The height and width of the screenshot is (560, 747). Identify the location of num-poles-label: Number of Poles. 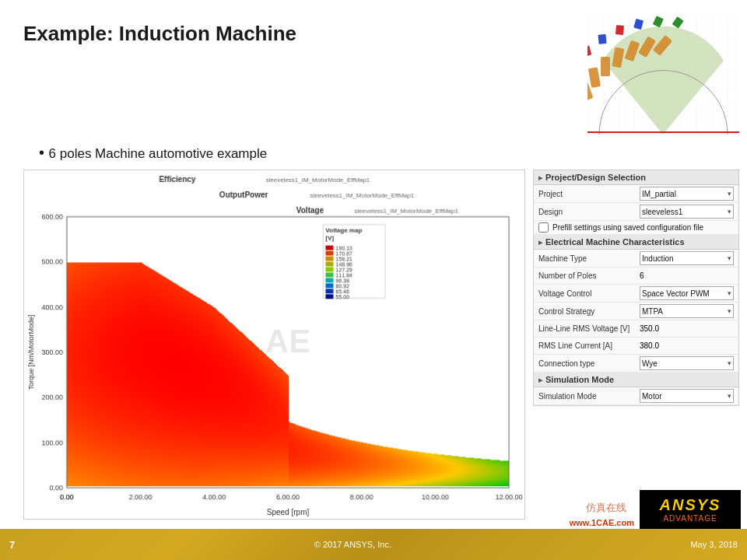
(589, 275).